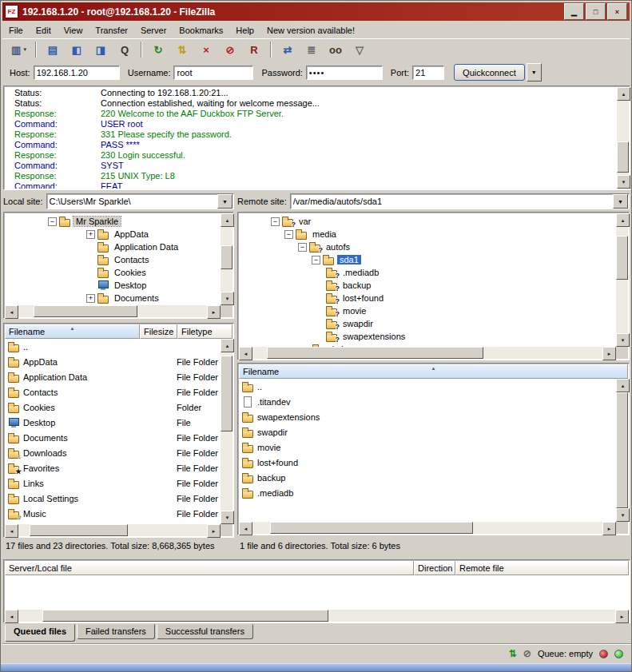 Image resolution: width=632 pixels, height=672 pixels. What do you see at coordinates (112, 285) in the screenshot?
I see `tree-row: Desktop` at bounding box center [112, 285].